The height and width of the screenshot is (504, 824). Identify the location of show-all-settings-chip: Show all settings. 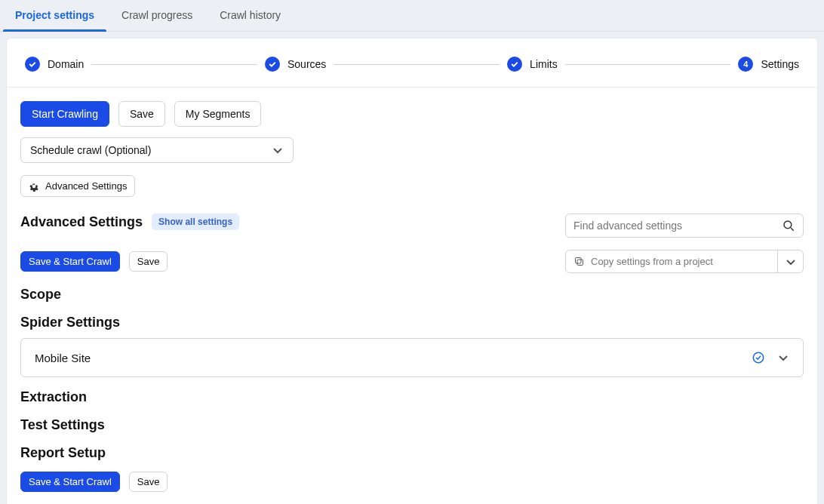
(195, 222).